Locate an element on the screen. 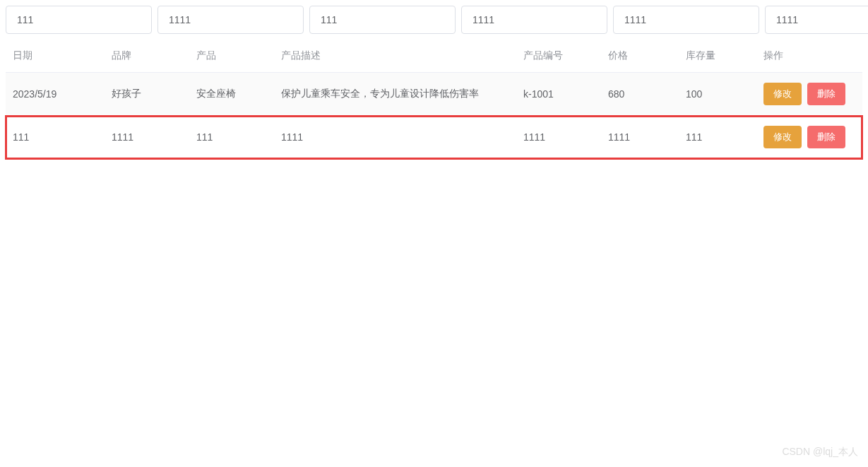 This screenshot has width=868, height=467. input-product is located at coordinates (383, 20).